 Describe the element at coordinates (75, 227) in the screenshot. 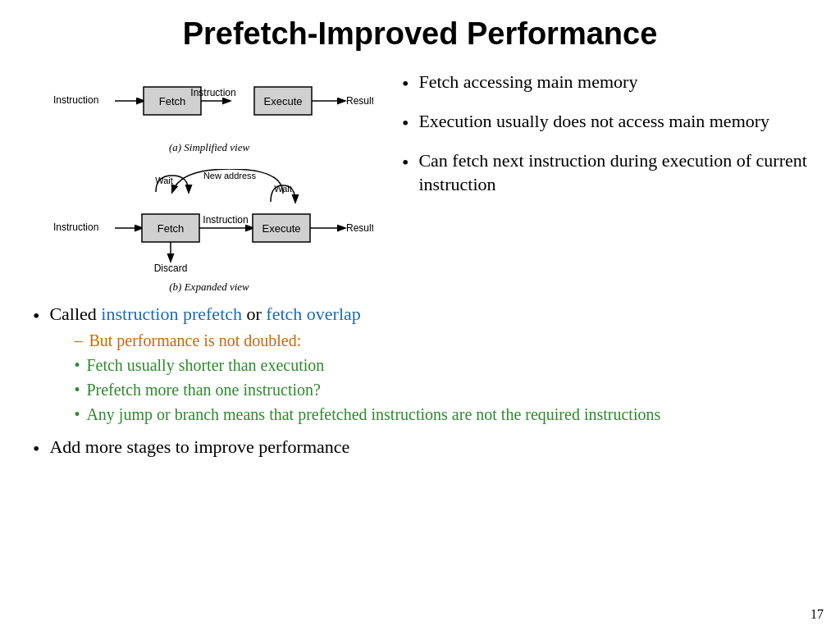

I see `instruction-label-exp: Instruction` at that location.